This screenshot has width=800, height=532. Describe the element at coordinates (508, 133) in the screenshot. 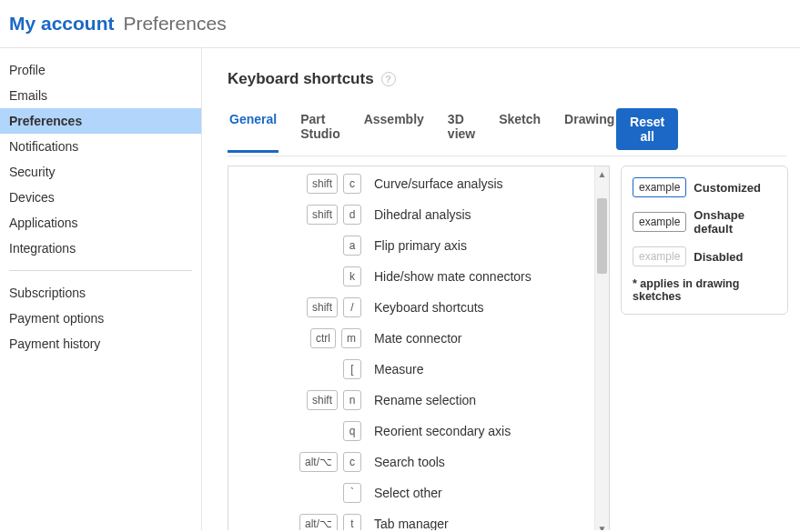

I see `tab-row: GeneralPart StudioAssembly3D viewSketchD…` at that location.